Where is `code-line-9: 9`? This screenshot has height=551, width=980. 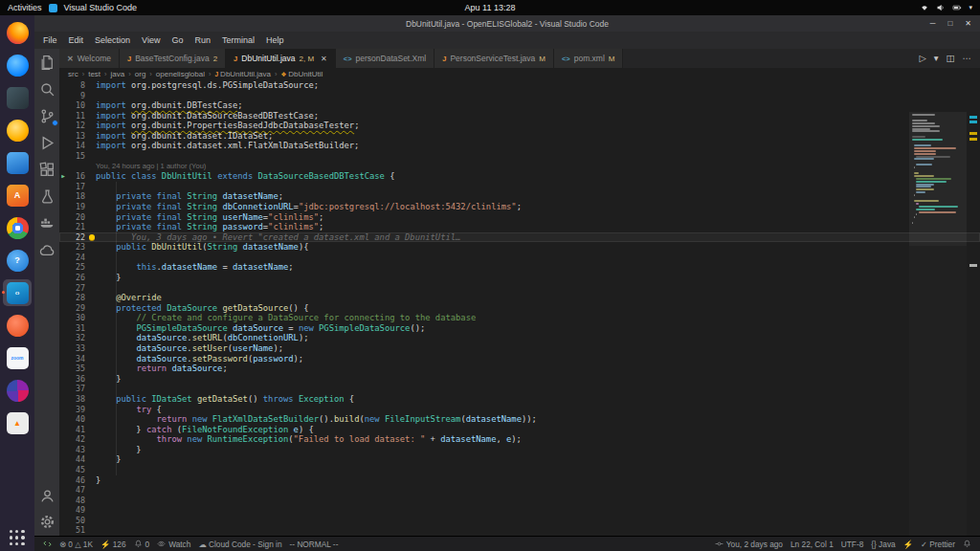
code-line-9: 9 is located at coordinates (520, 96).